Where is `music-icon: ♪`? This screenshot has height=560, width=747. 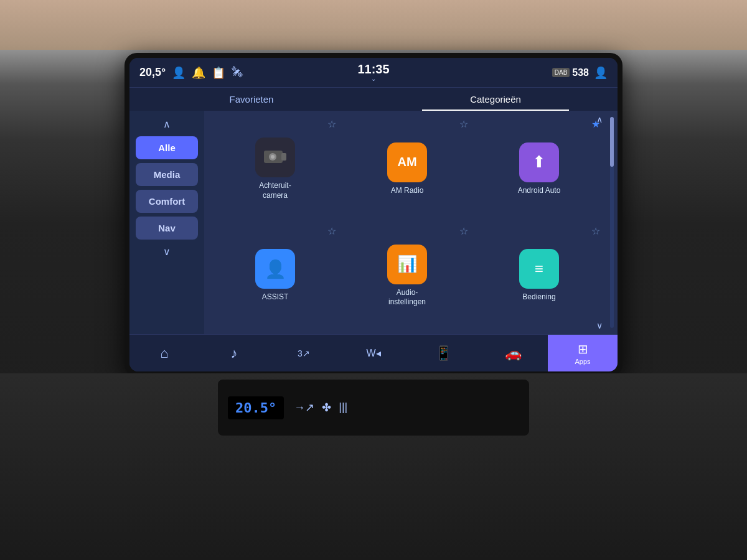 music-icon: ♪ is located at coordinates (234, 353).